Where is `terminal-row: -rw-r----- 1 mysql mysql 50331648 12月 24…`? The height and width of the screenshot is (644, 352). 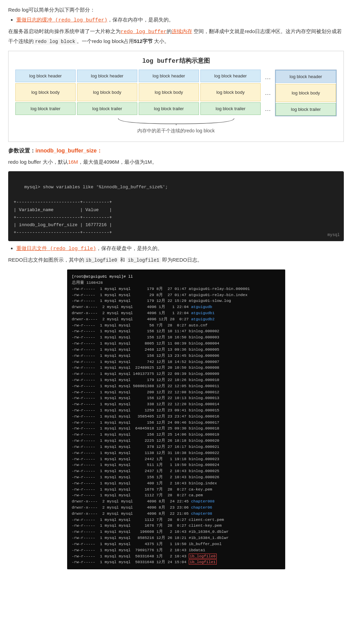
terminal-row: -rw-r----- 1 mysql mysql 50331648 12月 24… is located at coordinates (176, 562).